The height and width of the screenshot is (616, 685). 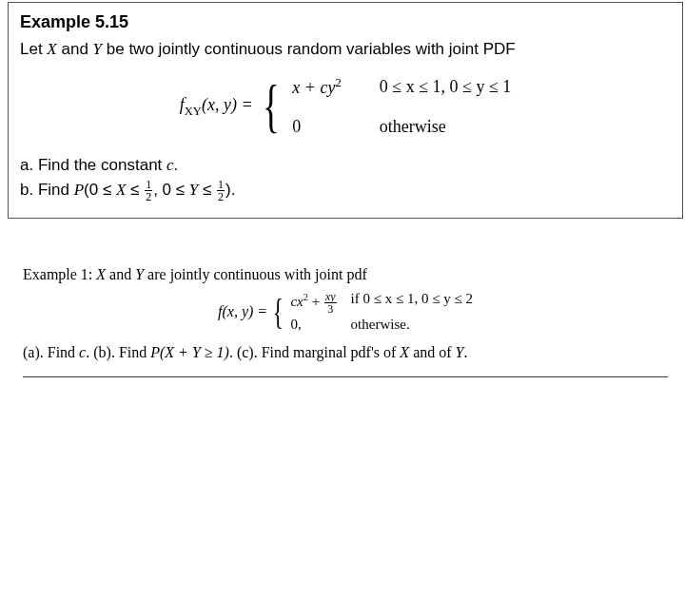 What do you see at coordinates (221, 190) in the screenshot?
I see `qb-fraction-2: 12` at bounding box center [221, 190].